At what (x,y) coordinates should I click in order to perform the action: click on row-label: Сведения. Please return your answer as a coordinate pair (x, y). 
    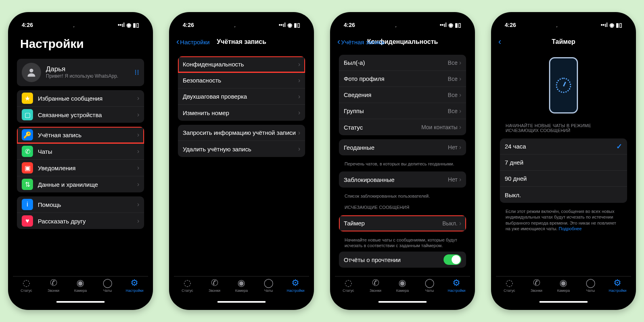
    Looking at the image, I should click on (396, 95).